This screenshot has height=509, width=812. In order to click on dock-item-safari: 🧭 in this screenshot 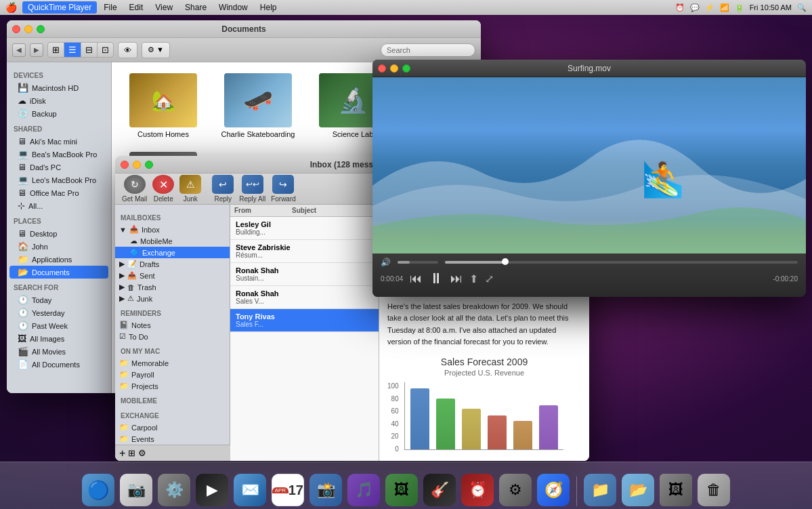, I will do `click(553, 489)`.